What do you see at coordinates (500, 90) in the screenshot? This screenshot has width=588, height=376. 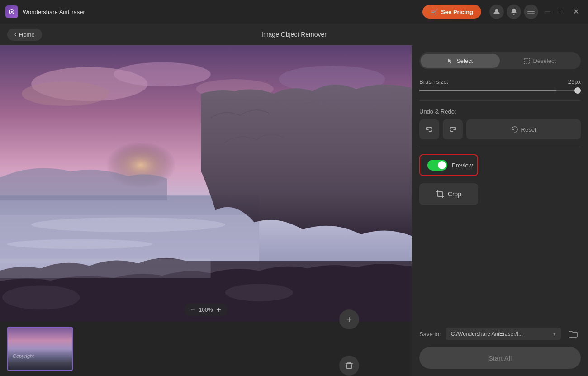 I see `brush-slider` at bounding box center [500, 90].